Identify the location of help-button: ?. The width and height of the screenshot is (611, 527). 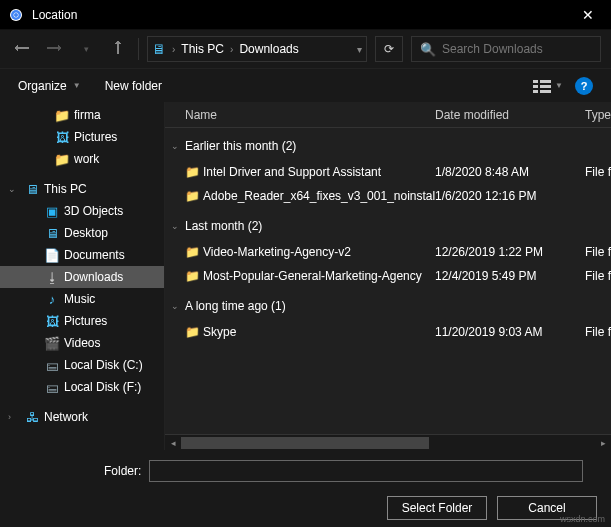
(584, 86).